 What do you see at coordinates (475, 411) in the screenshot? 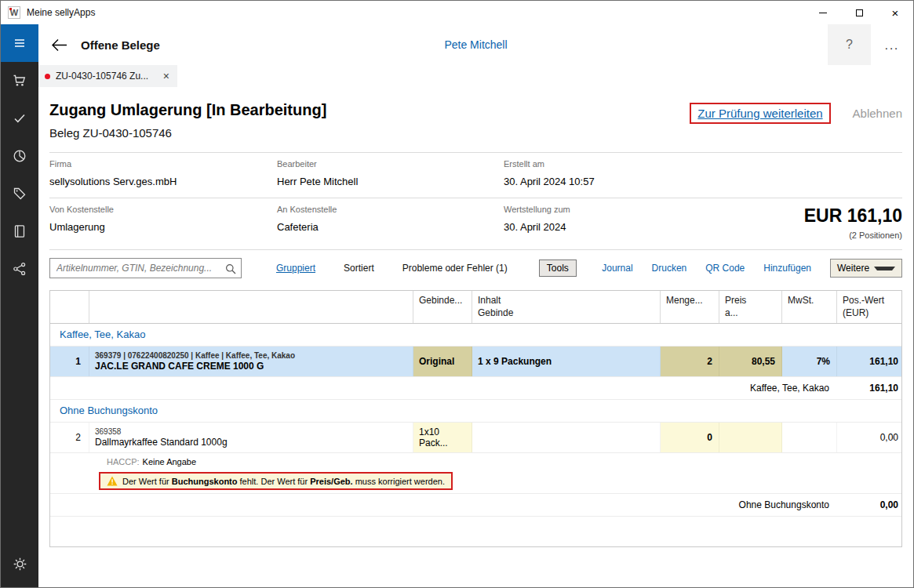
I see `group-header-ohne-buchungskonto: Ohne Buchungskonto` at bounding box center [475, 411].